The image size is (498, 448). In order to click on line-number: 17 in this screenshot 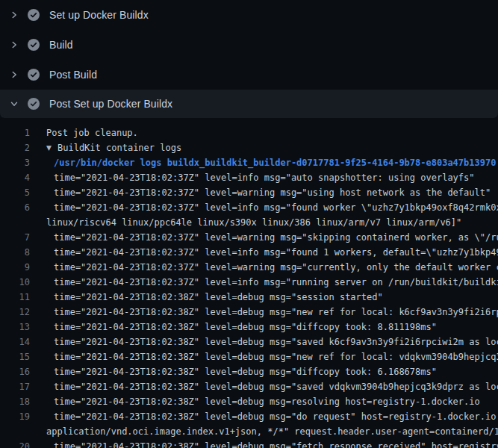, I will do `click(15, 387)`.